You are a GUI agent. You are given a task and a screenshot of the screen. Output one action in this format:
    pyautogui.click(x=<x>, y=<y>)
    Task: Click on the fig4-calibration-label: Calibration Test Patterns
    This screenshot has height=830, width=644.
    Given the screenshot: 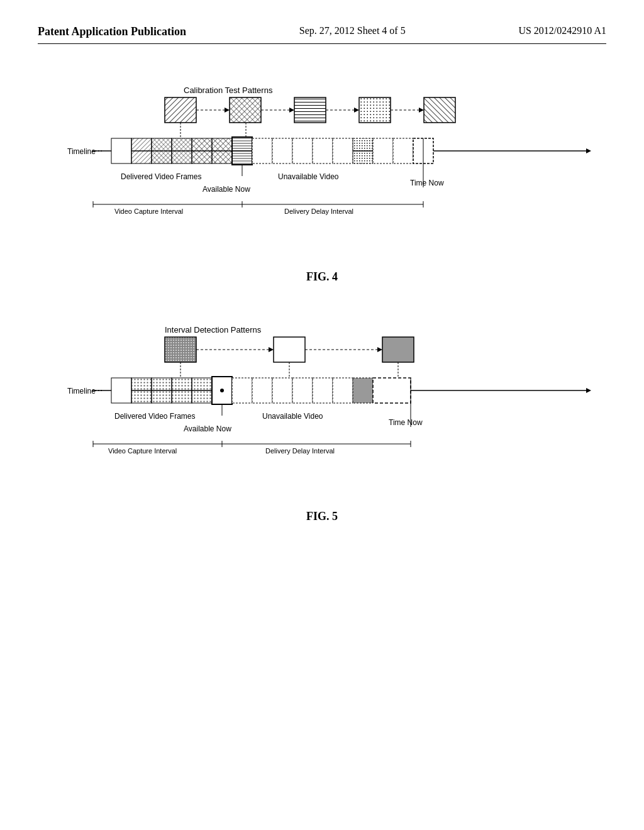 What is the action you would take?
    pyautogui.click(x=228, y=91)
    